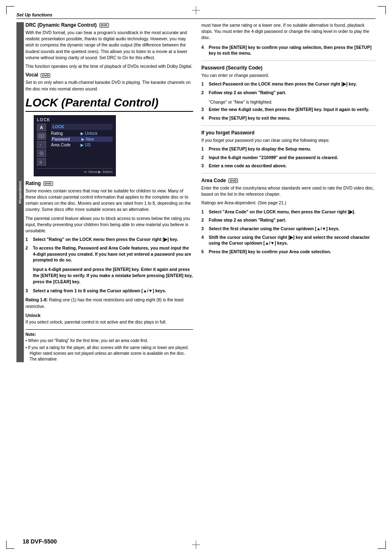  I want to click on sidebar-label: Preparations, so click(20, 192).